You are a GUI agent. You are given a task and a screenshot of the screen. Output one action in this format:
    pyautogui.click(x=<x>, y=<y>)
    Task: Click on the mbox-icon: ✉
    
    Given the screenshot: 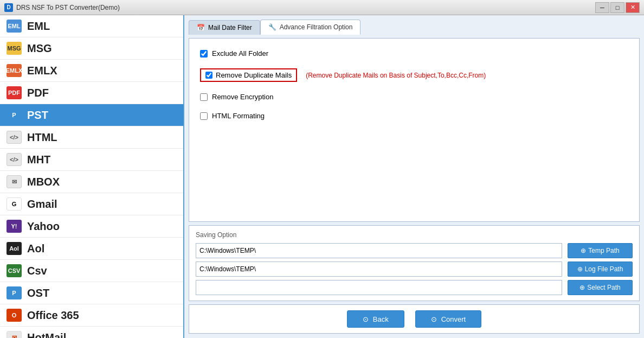 What is the action you would take?
    pyautogui.click(x=14, y=182)
    